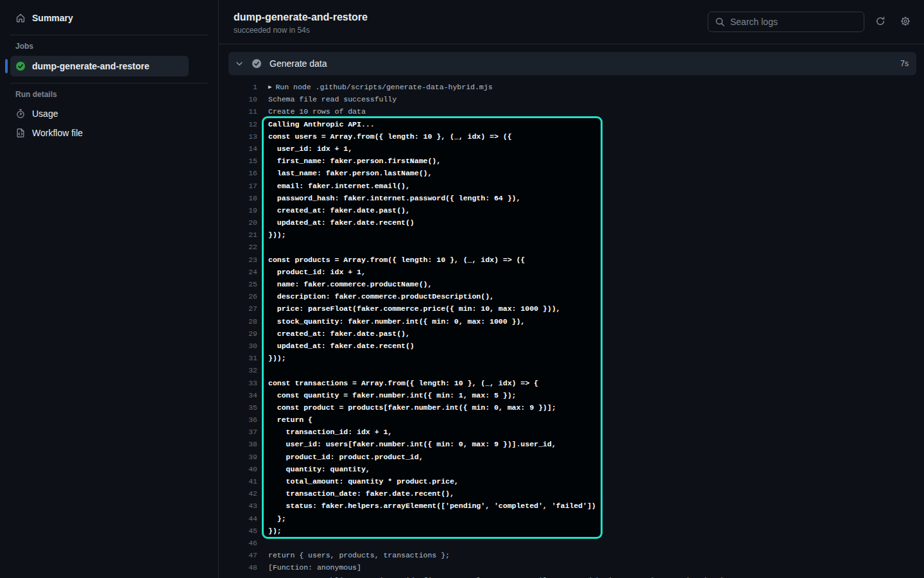  I want to click on line-number: 12, so click(243, 125).